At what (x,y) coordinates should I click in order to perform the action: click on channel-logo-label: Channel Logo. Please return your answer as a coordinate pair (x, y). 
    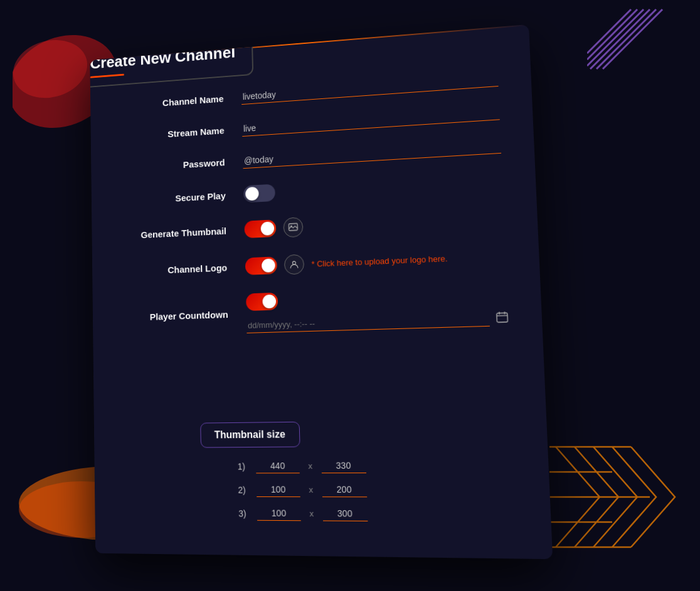
    Looking at the image, I should click on (183, 269).